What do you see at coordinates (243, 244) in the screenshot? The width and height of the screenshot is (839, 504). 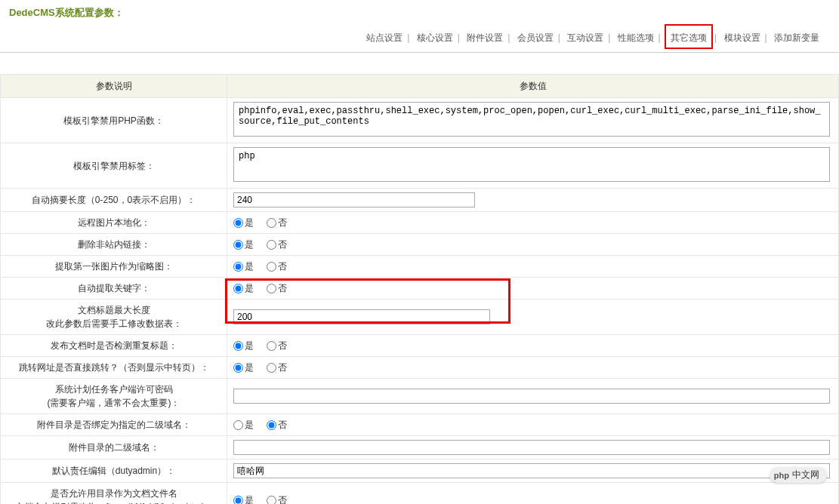 I see `del-outlink-yes: 是` at bounding box center [243, 244].